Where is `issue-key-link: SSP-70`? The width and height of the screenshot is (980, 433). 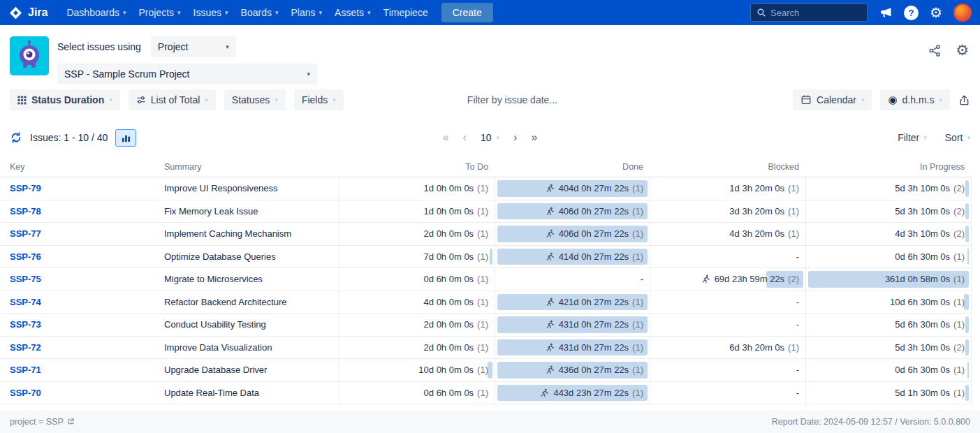 issue-key-link: SSP-70 is located at coordinates (25, 392).